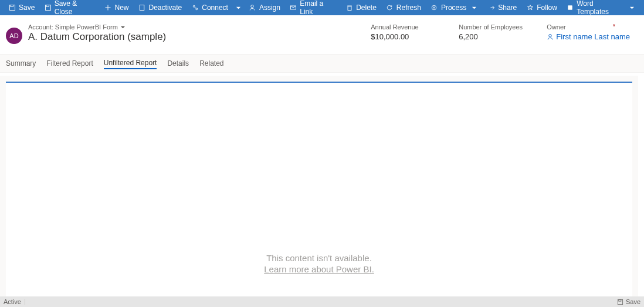 This screenshot has width=644, height=307. Describe the element at coordinates (415, 32) in the screenshot. I see `field-annual-revenue: Annual Revenue $10,000.00` at that location.